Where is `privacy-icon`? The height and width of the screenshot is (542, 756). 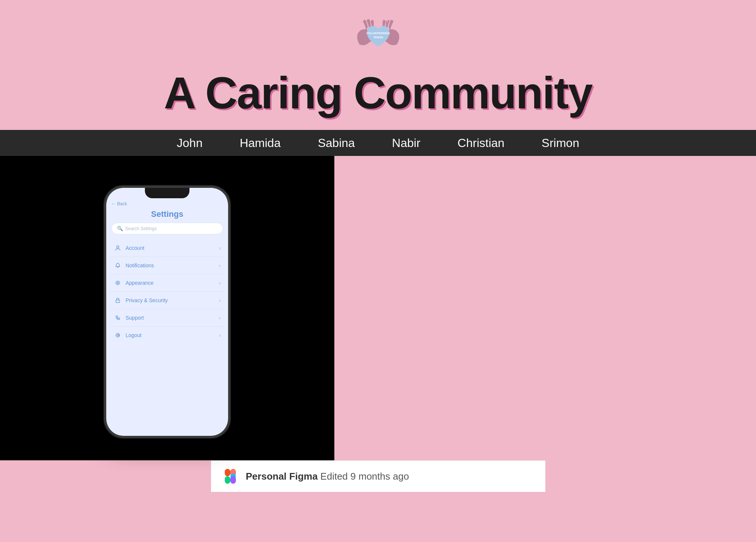 privacy-icon is located at coordinates (118, 300).